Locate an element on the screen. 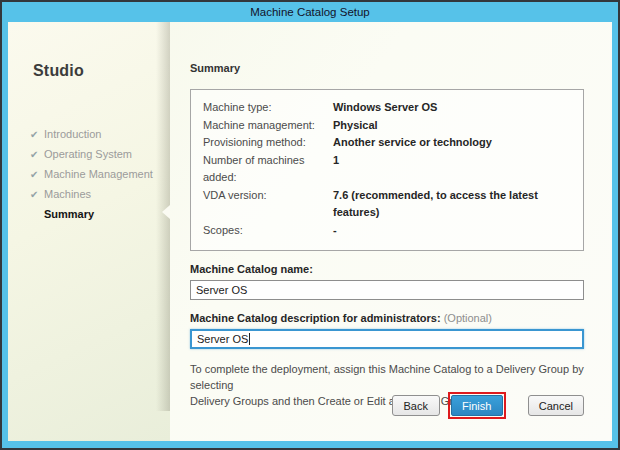 This screenshot has width=620, height=450. red-highlight-annotation: Finish is located at coordinates (477, 406).